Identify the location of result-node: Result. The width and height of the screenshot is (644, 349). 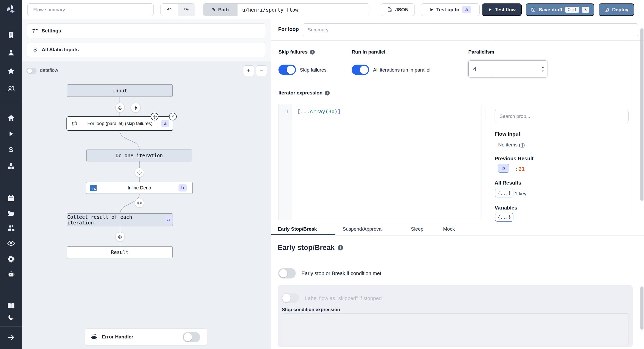
(120, 252).